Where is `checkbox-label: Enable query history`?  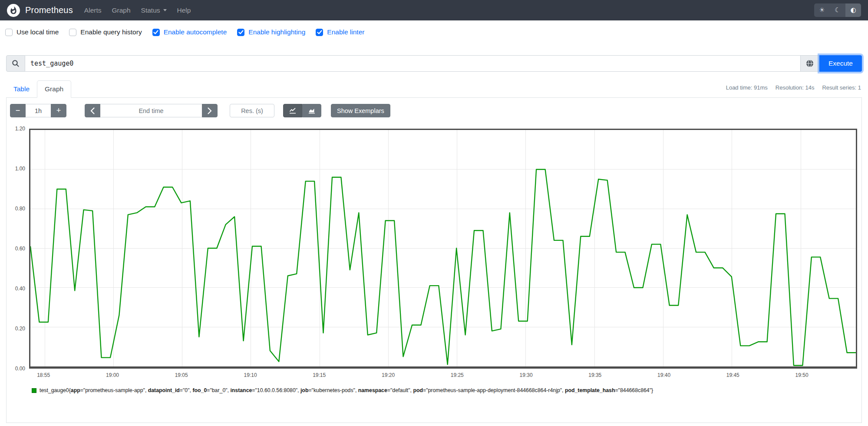
checkbox-label: Enable query history is located at coordinates (111, 32).